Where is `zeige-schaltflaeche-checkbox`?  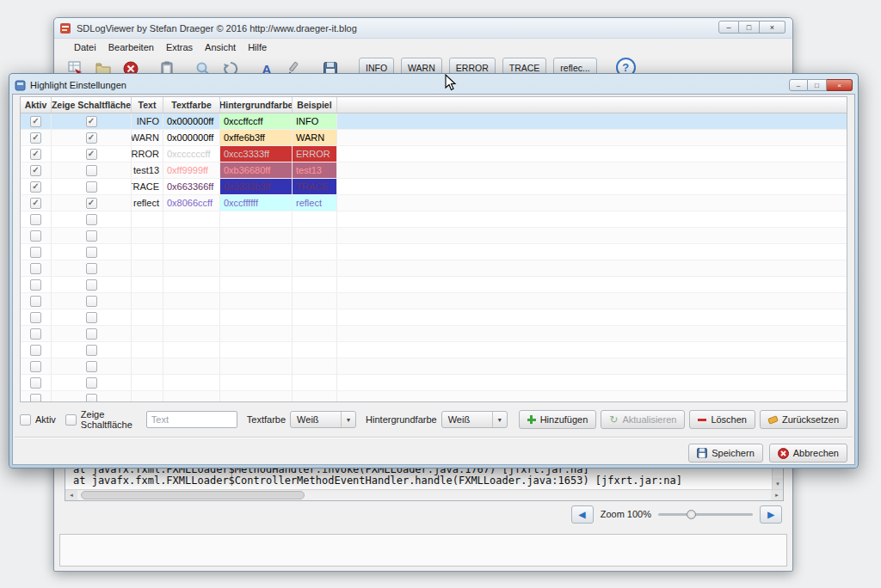
zeige-schaltflaeche-checkbox is located at coordinates (71, 420).